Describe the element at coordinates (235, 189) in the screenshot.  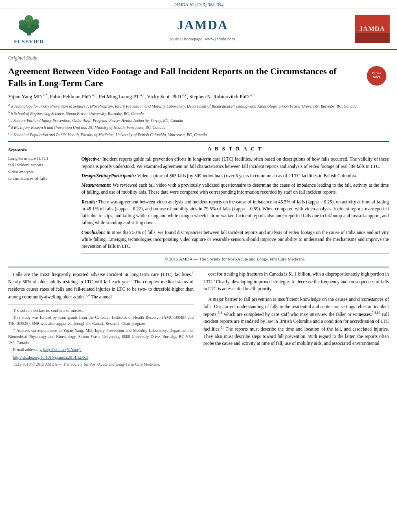
I see `abstract-measurements: Measurements: We reviewed each fall vide…` at that location.